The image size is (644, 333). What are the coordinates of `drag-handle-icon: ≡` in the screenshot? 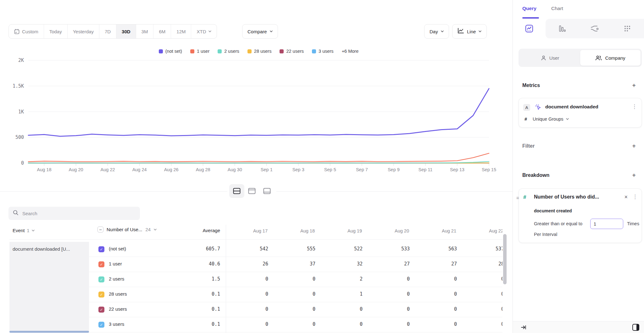 It's located at (518, 198).